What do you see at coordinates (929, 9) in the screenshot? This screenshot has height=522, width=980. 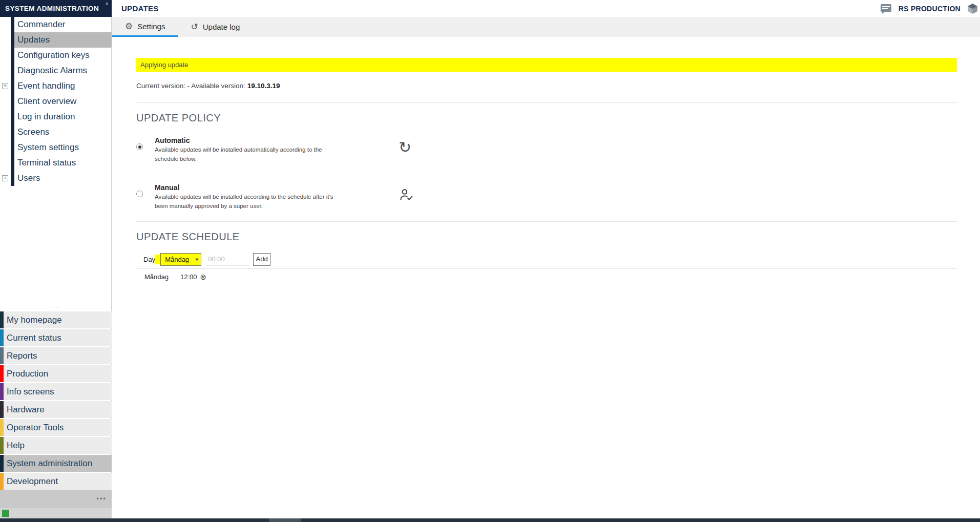 I see `brand-name: RS PRODUCTION` at bounding box center [929, 9].